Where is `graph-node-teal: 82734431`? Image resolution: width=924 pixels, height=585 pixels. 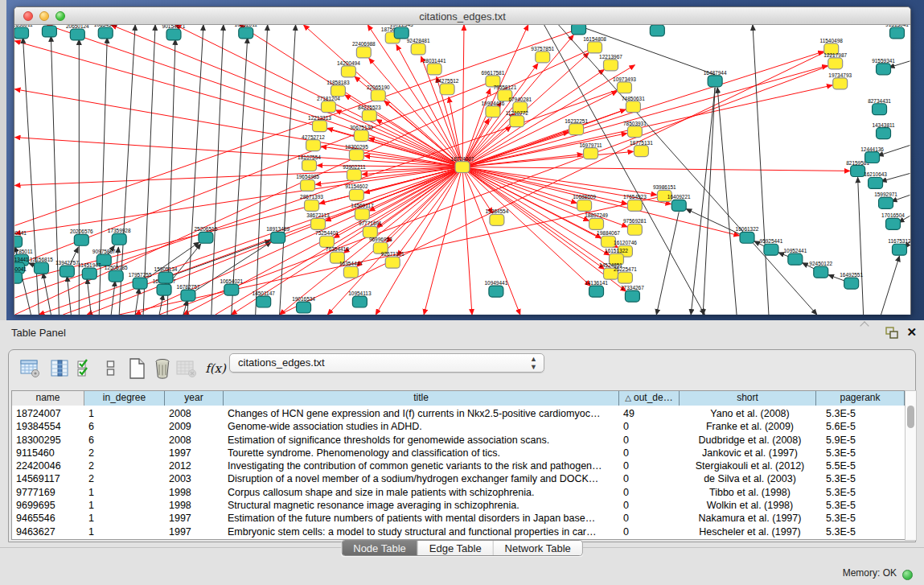
graph-node-teal: 82734431 is located at coordinates (880, 106).